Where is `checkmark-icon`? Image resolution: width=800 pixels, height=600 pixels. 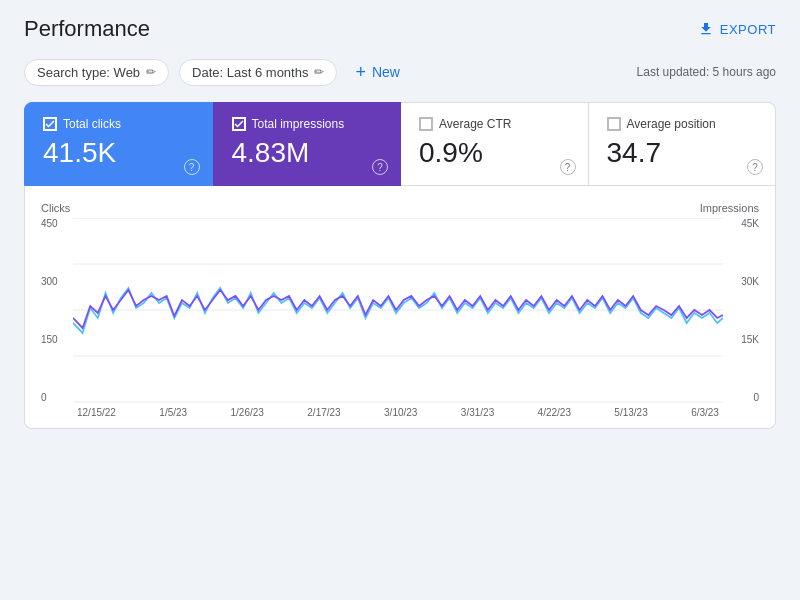
checkmark-icon is located at coordinates (50, 124).